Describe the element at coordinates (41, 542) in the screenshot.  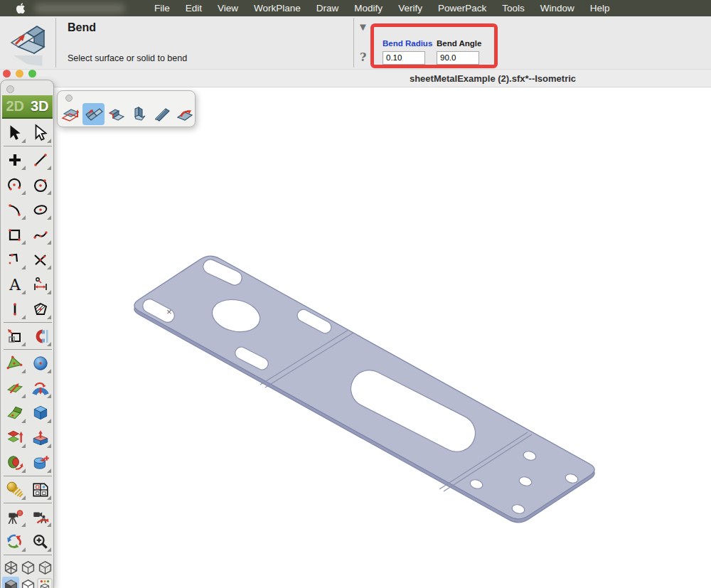
I see `zoom-in-tool` at that location.